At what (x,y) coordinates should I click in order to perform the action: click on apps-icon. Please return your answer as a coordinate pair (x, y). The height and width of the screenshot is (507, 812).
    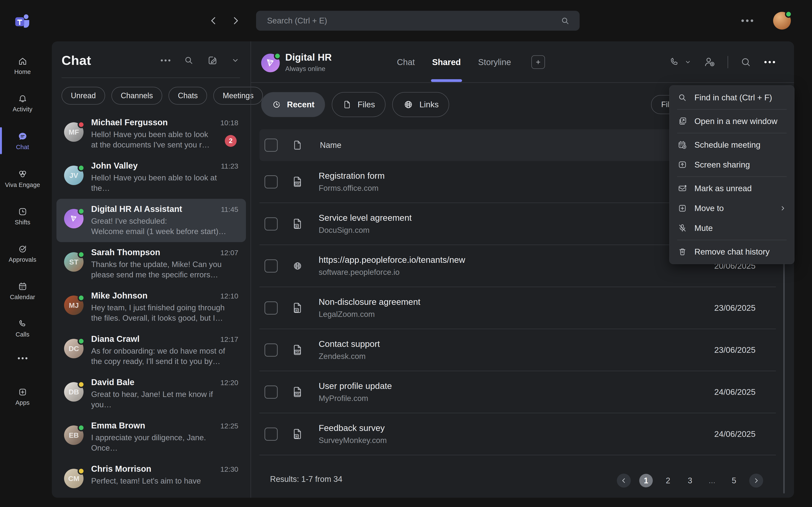
    Looking at the image, I should click on (23, 392).